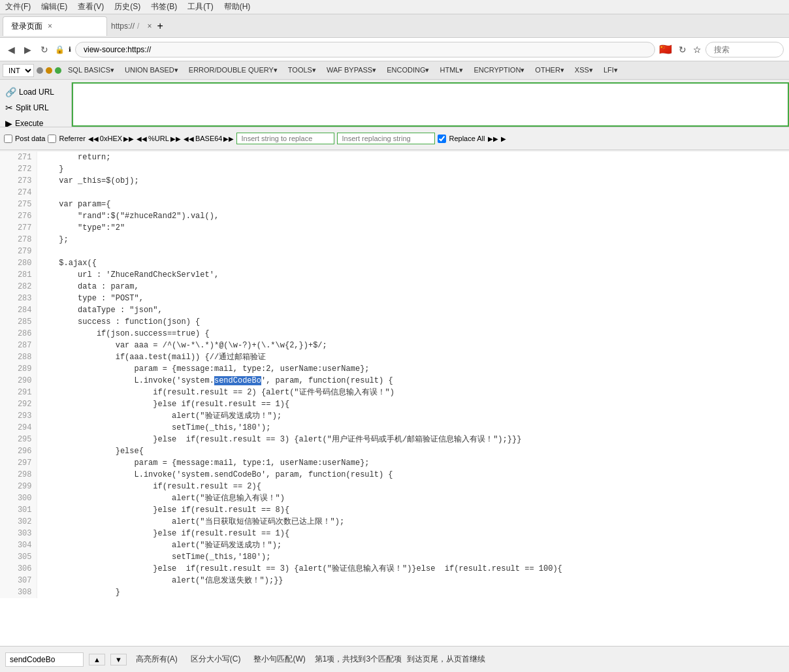  What do you see at coordinates (394, 169) in the screenshot?
I see `table-row: 272 }` at bounding box center [394, 169].